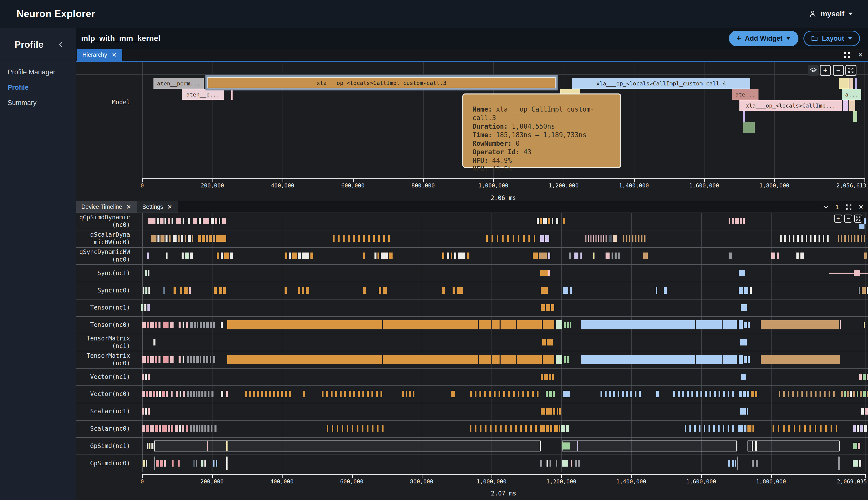  Describe the element at coordinates (861, 207) in the screenshot. I see `close-panel-icon: ✕` at that location.